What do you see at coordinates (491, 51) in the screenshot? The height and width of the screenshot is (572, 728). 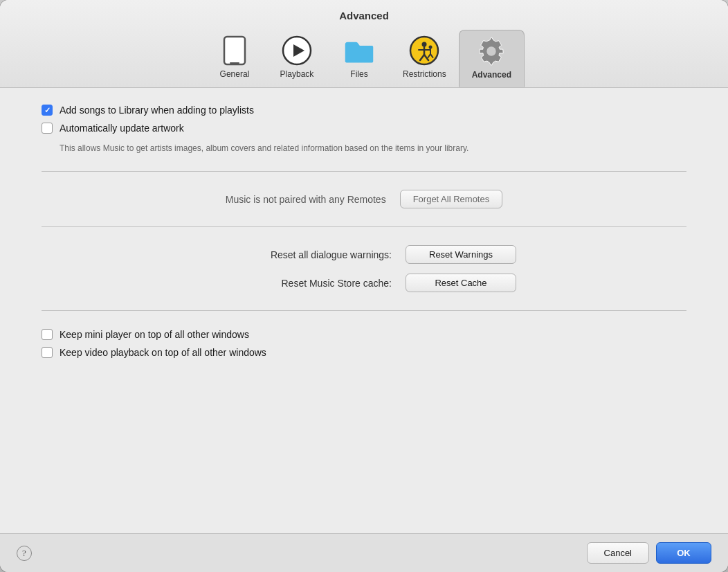 I see `advanced-icon` at bounding box center [491, 51].